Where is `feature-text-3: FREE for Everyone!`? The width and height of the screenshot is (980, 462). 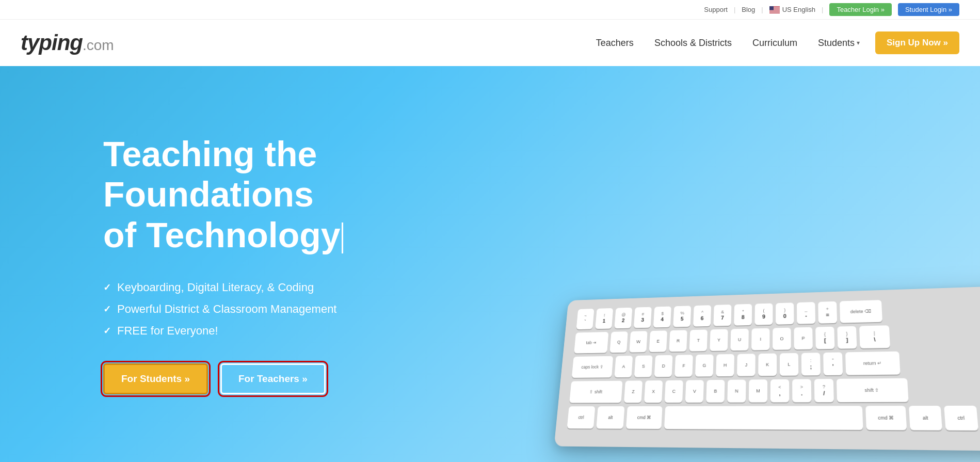
feature-text-3: FREE for Everyone! is located at coordinates (168, 331).